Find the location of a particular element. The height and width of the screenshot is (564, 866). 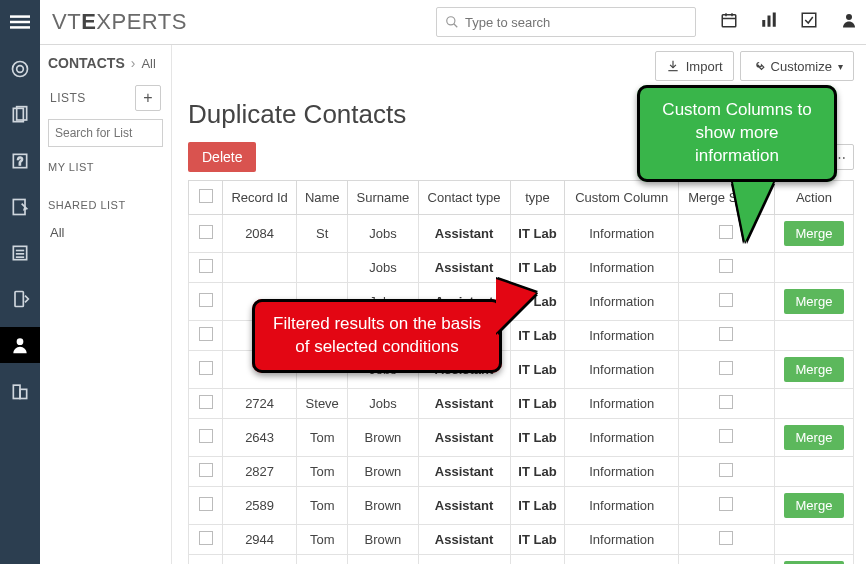

rail-edit-icon is located at coordinates (20, 207).